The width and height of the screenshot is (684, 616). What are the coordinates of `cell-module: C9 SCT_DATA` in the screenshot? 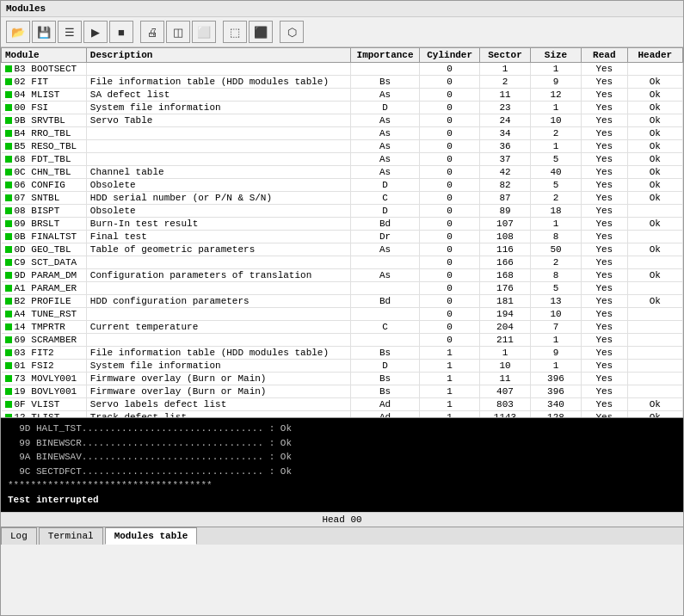 It's located at (45, 263).